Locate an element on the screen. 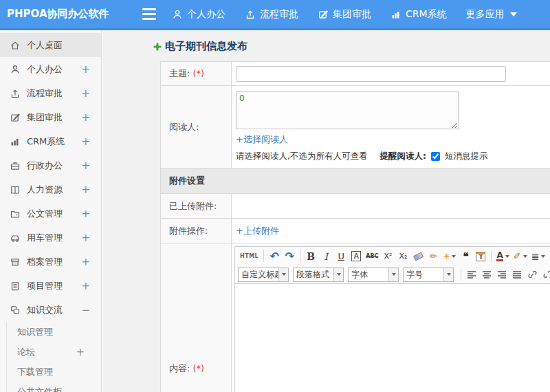 The image size is (550, 392). sidebar-subitem-forum: 论坛 + is located at coordinates (54, 352).